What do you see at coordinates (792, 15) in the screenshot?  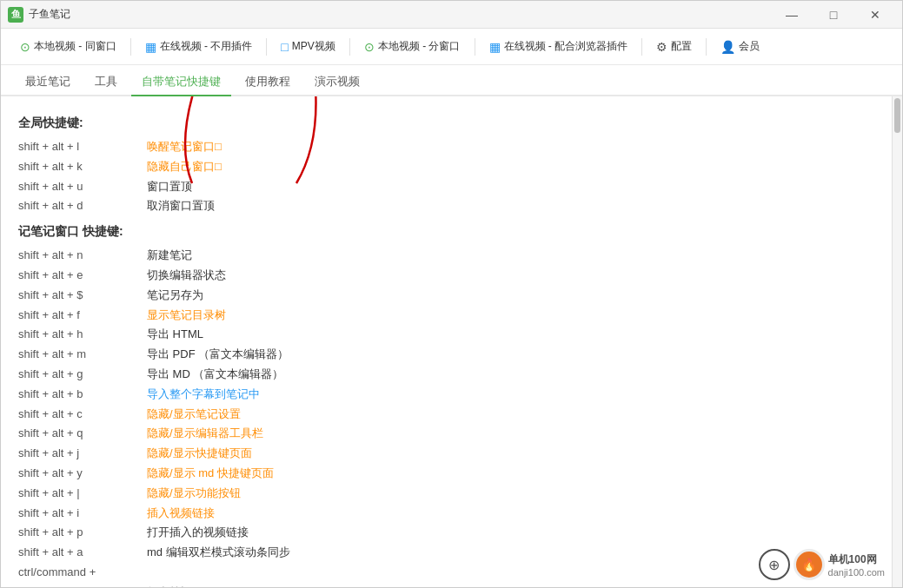 I see `minimize-button: —` at bounding box center [792, 15].